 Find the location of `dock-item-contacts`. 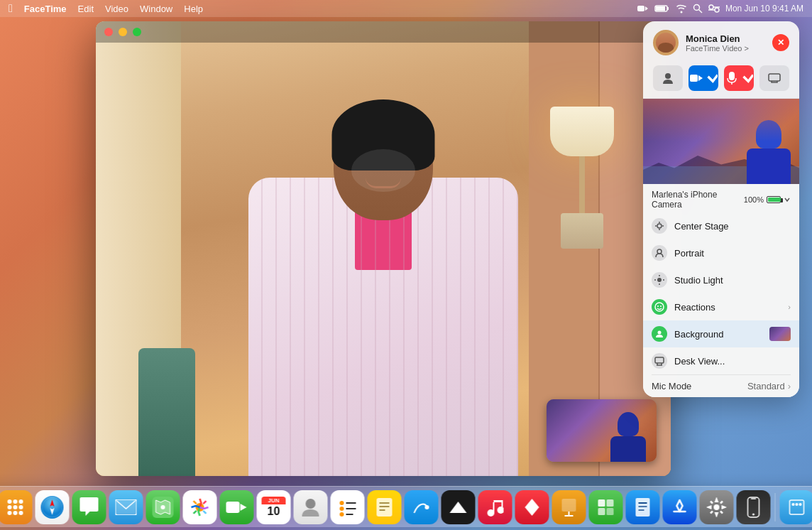

dock-item-contacts is located at coordinates (311, 507).